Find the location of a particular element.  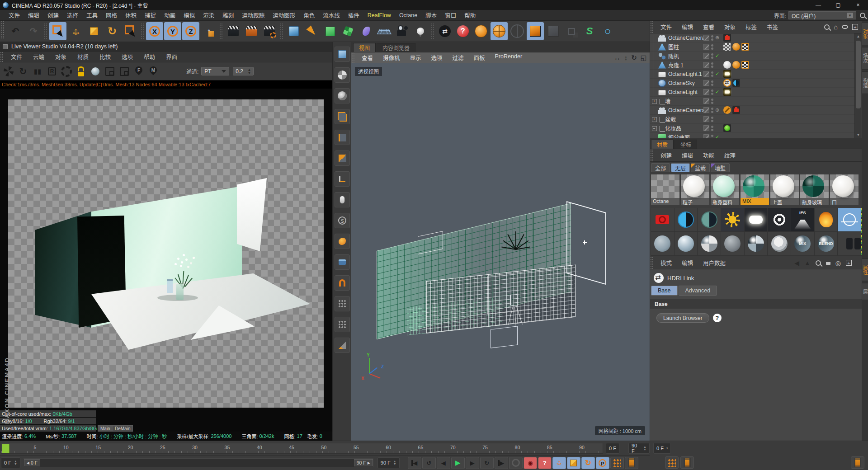

t-key is located at coordinates (516, 463).